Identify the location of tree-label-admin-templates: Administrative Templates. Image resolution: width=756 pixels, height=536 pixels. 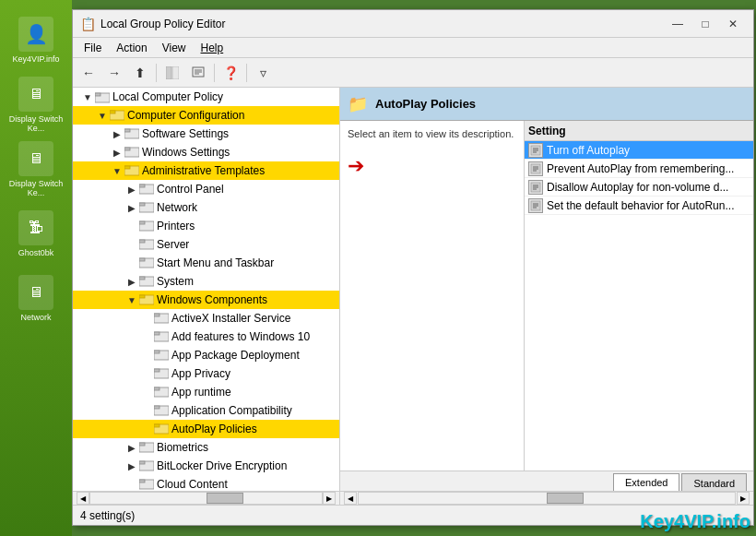
(203, 171).